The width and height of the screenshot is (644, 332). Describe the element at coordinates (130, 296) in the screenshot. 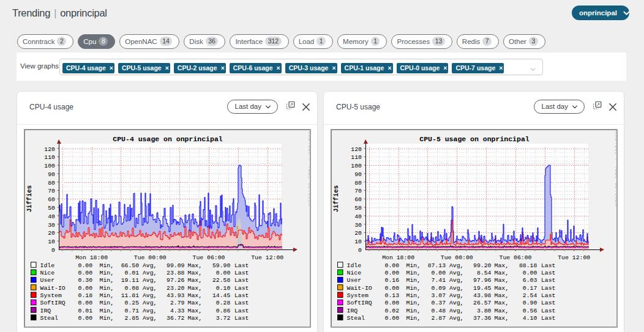

I see `svg-text: 11.81` at that location.